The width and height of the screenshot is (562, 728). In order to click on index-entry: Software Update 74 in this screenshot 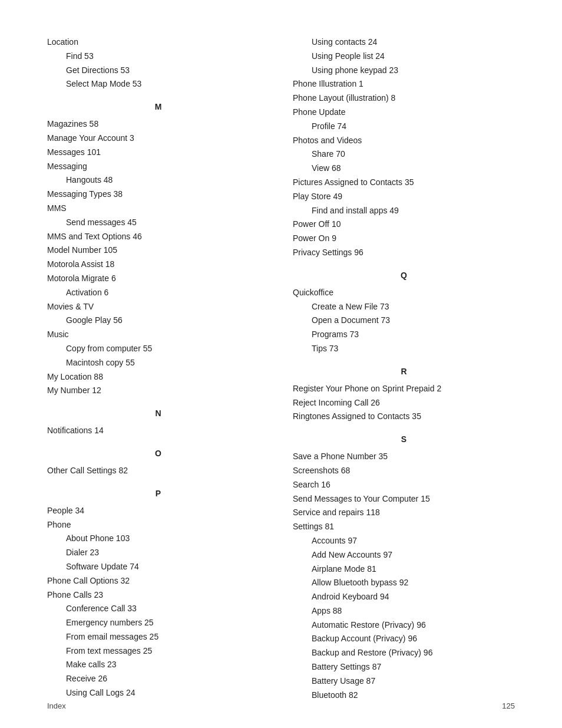, I will do `click(158, 567)`.